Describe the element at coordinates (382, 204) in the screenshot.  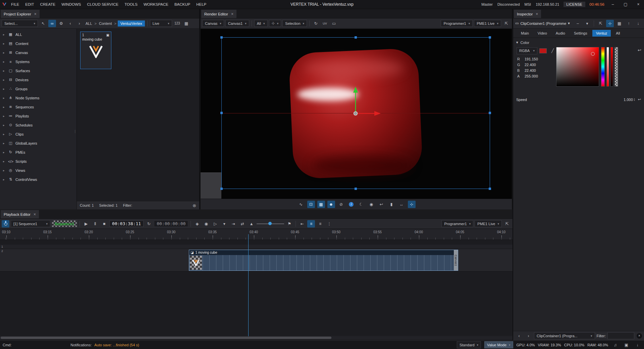
I see `reset-view-button: ↩` at that location.